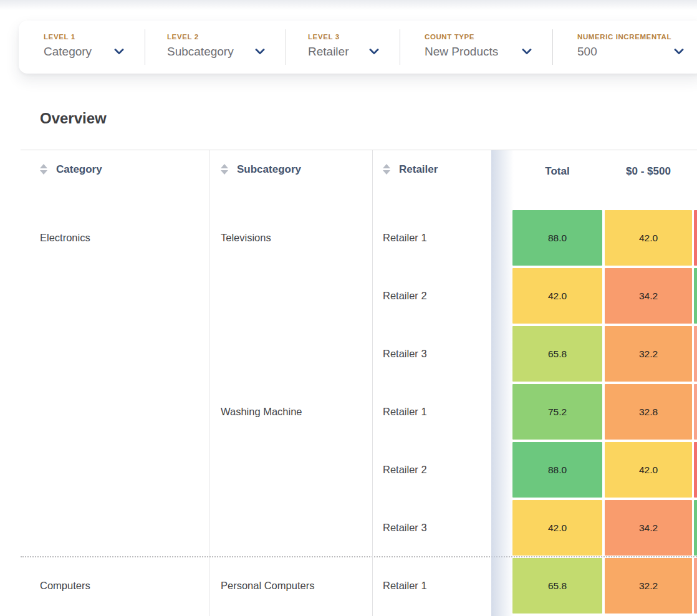  I want to click on filter-label: LEVEL 1, so click(94, 37).